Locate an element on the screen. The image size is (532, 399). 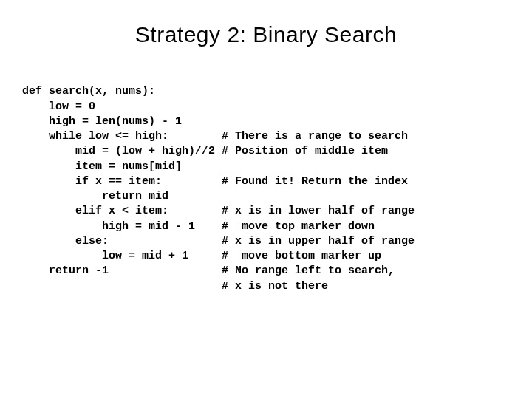
code-line: if x == item: # Found it! Return the ind… is located at coordinates (215, 182).